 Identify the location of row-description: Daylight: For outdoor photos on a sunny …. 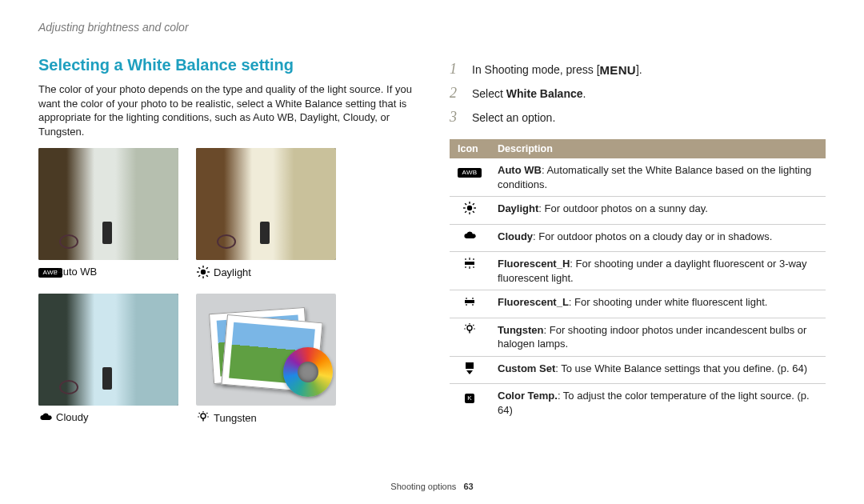
(658, 211).